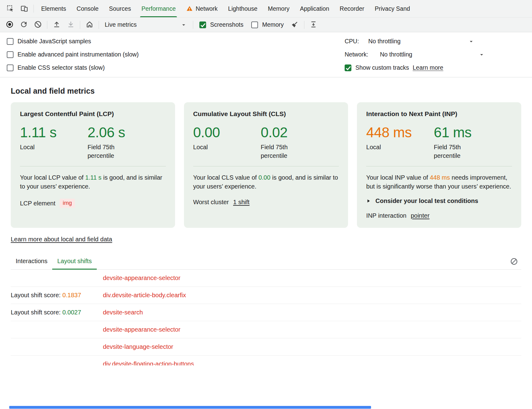  I want to click on cls-local-block: 0.00 Local, so click(227, 142).